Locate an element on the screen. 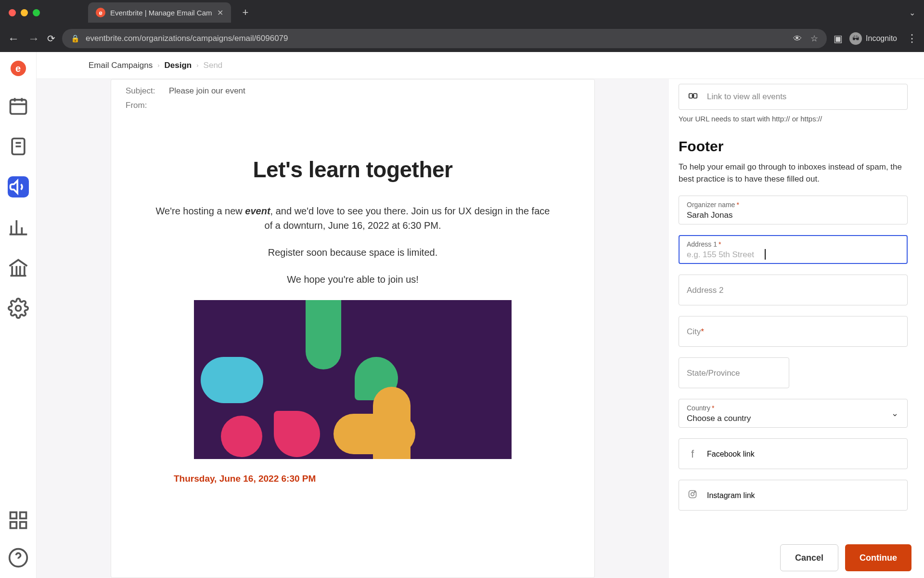  state-field: State/Province is located at coordinates (734, 373).